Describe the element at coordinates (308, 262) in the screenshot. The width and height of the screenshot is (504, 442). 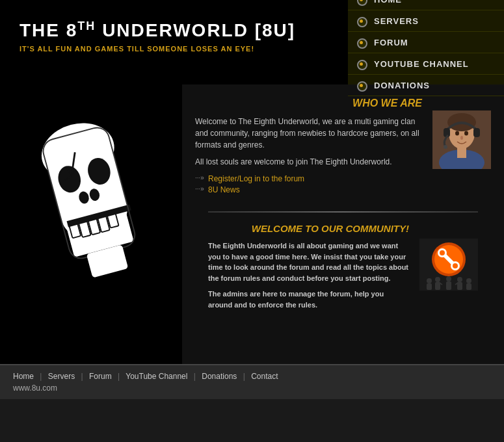
I see `community-para-1: The Eighth Underworld is all about gamin…` at that location.